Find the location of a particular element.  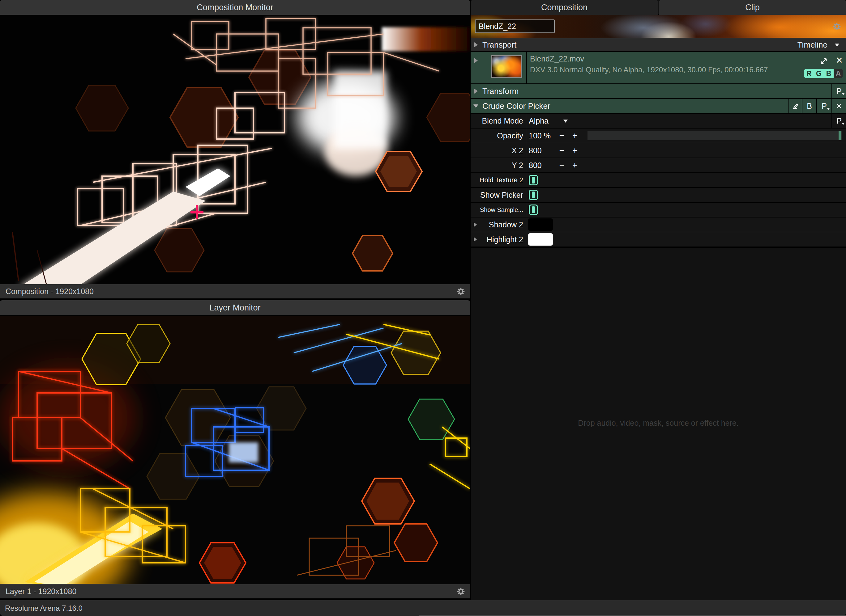

y2-increment-button: + is located at coordinates (575, 165).